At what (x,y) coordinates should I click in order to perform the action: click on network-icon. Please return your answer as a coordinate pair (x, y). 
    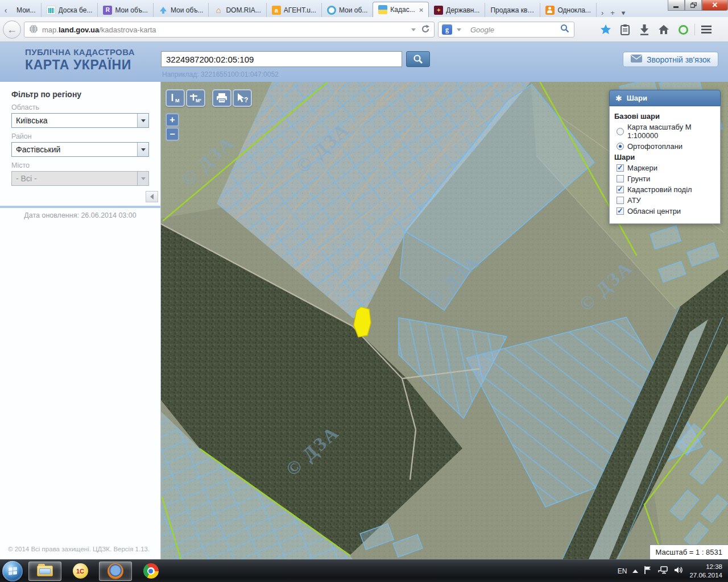
    Looking at the image, I should click on (663, 571).